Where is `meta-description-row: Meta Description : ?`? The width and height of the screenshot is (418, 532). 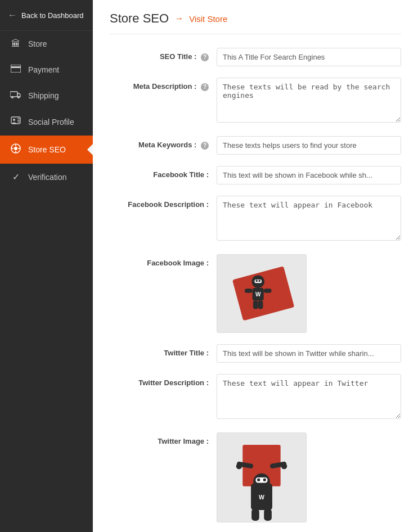
meta-description-row: Meta Description : ? is located at coordinates (255, 101).